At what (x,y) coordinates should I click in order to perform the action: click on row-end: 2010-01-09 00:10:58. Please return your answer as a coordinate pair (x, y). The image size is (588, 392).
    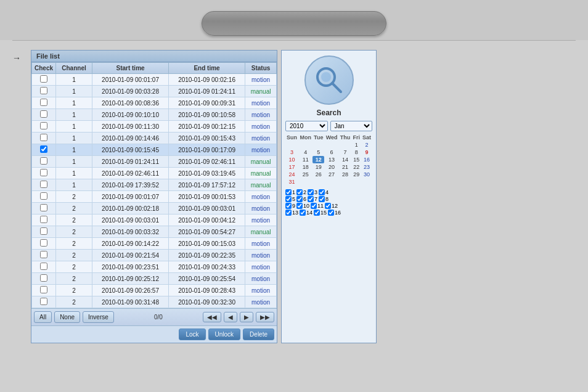
    Looking at the image, I should click on (207, 115).